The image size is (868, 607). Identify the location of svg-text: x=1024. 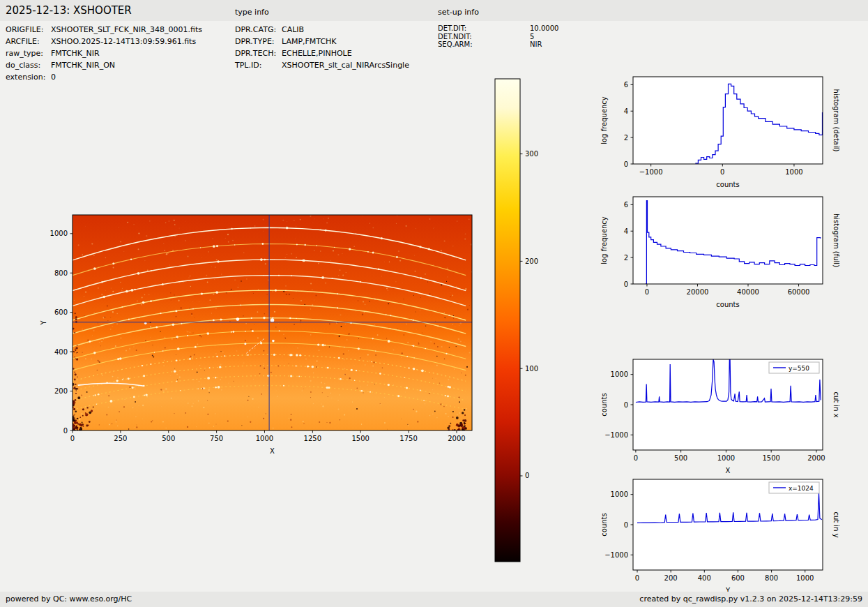
(801, 488).